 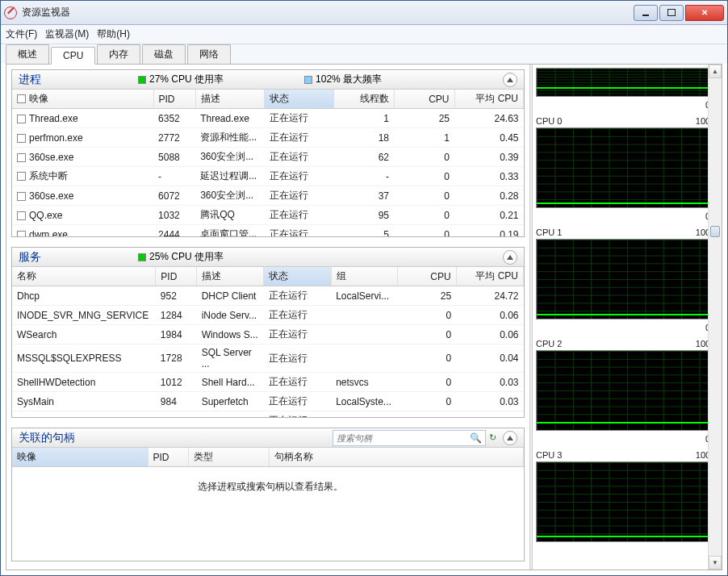 What do you see at coordinates (10, 13) in the screenshot?
I see `app-icon` at bounding box center [10, 13].